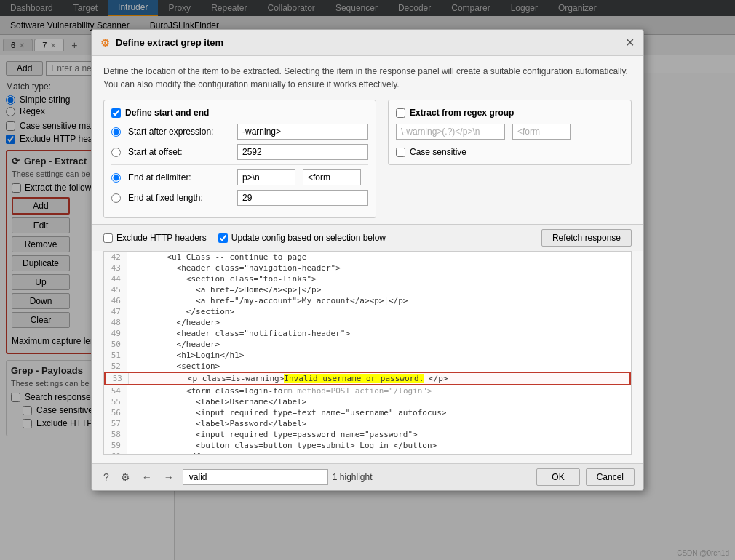 Image resolution: width=735 pixels, height=560 pixels. What do you see at coordinates (368, 333) in the screenshot?
I see `code-line-49: 49 <header class="notification-header">` at bounding box center [368, 333].